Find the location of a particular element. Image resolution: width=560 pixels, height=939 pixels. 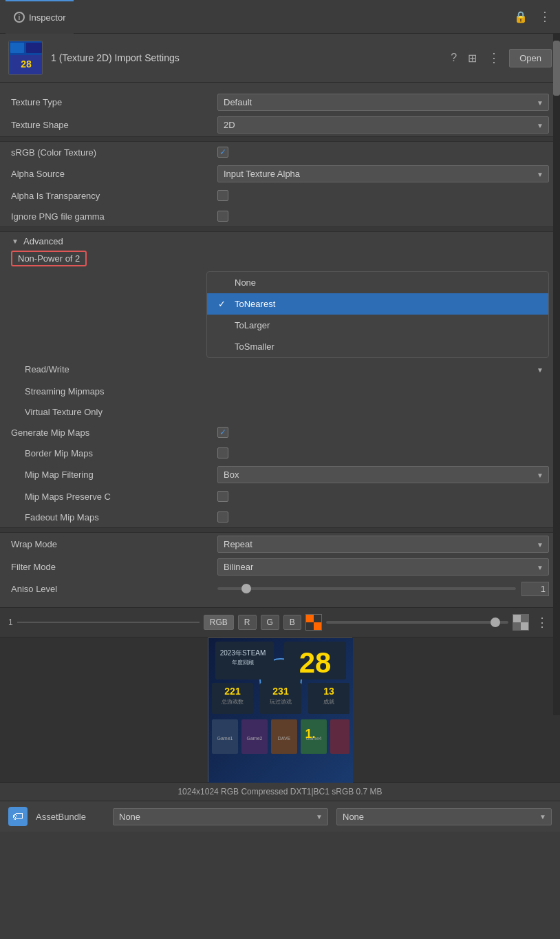

dropdown-item-none: None is located at coordinates (378, 282).